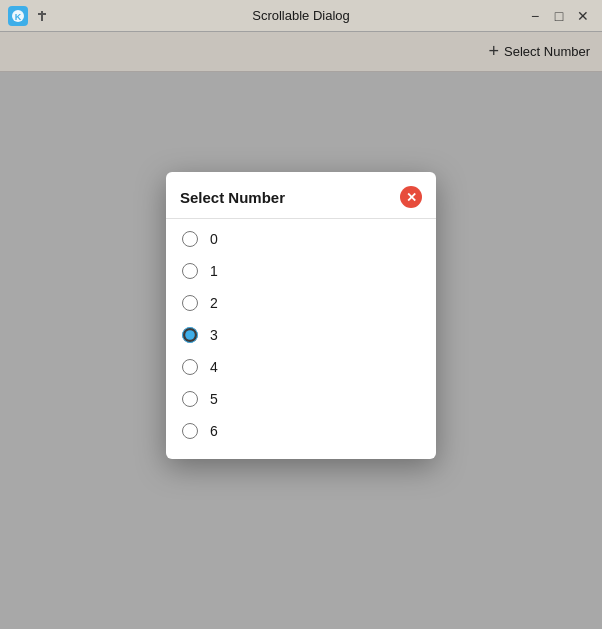 The height and width of the screenshot is (629, 602). I want to click on radio-label: 5, so click(214, 399).